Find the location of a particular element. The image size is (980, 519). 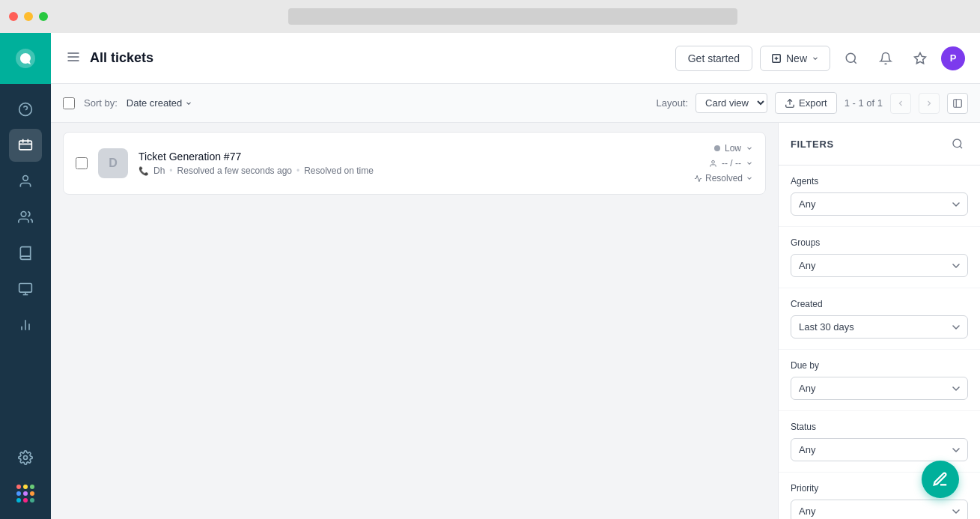

url-bar is located at coordinates (513, 16).